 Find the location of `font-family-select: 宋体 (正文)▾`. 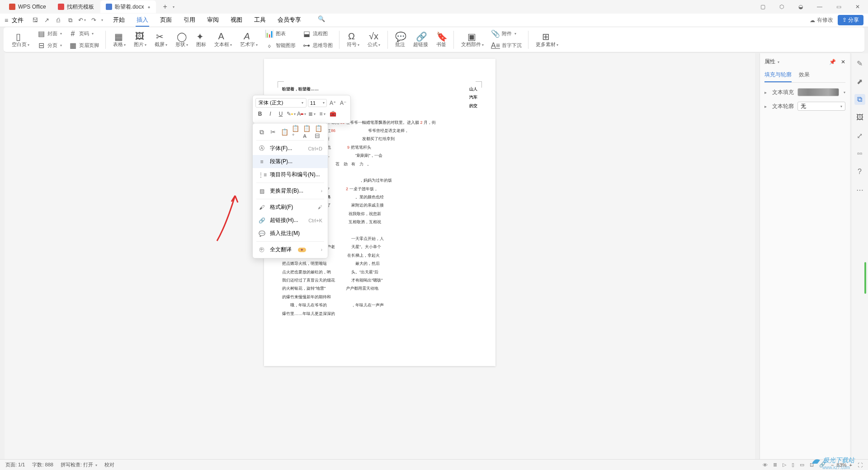

font-family-select: 宋体 (正文)▾ is located at coordinates (281, 103).